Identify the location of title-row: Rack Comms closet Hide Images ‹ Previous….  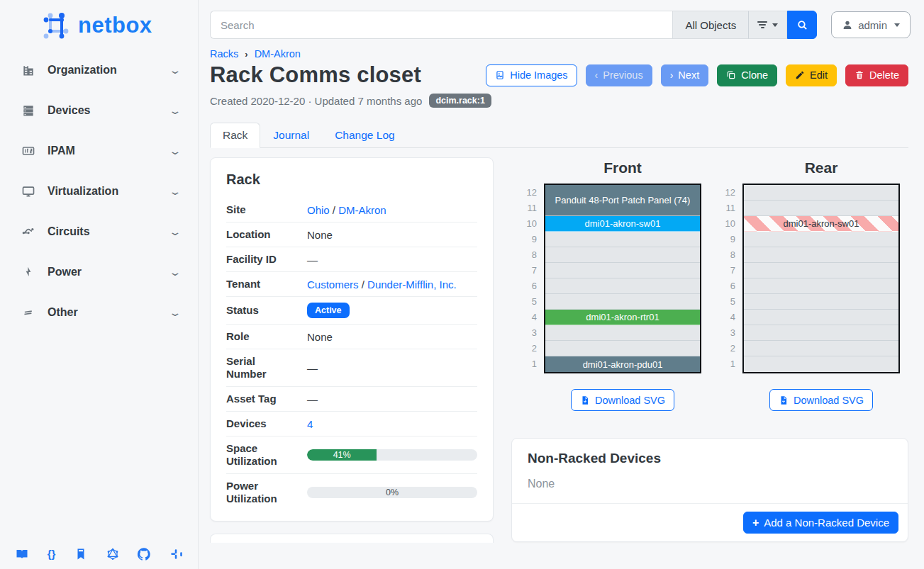
(559, 75).